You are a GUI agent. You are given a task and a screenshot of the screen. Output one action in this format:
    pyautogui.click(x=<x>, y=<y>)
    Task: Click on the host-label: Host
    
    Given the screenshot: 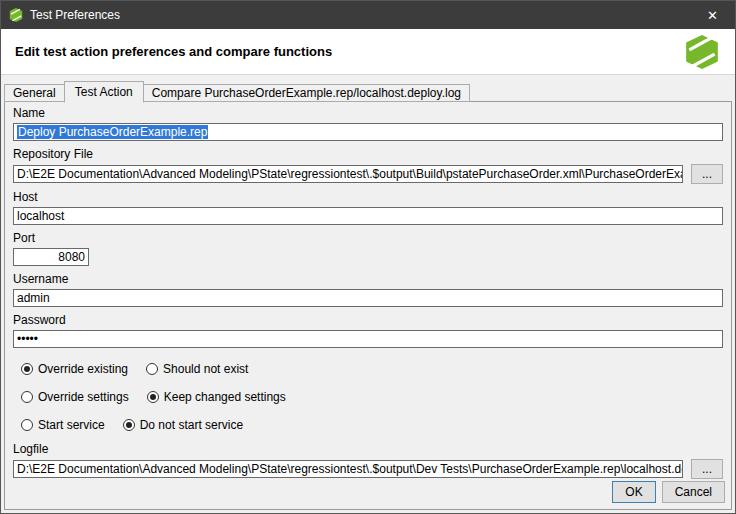 What is the action you would take?
    pyautogui.click(x=368, y=197)
    